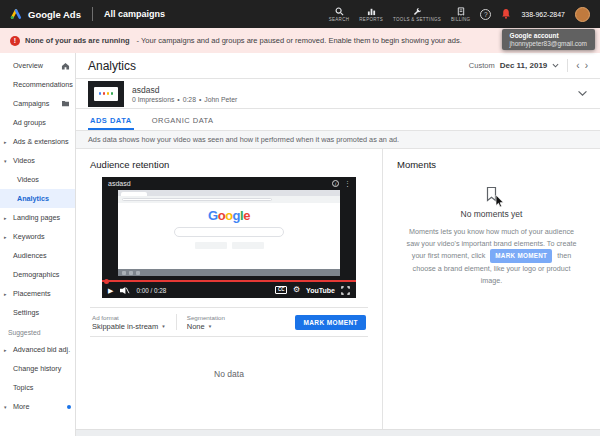  Describe the element at coordinates (38, 218) in the screenshot. I see `sidebar-item-landing-pages: ▸ Landing pages` at that location.